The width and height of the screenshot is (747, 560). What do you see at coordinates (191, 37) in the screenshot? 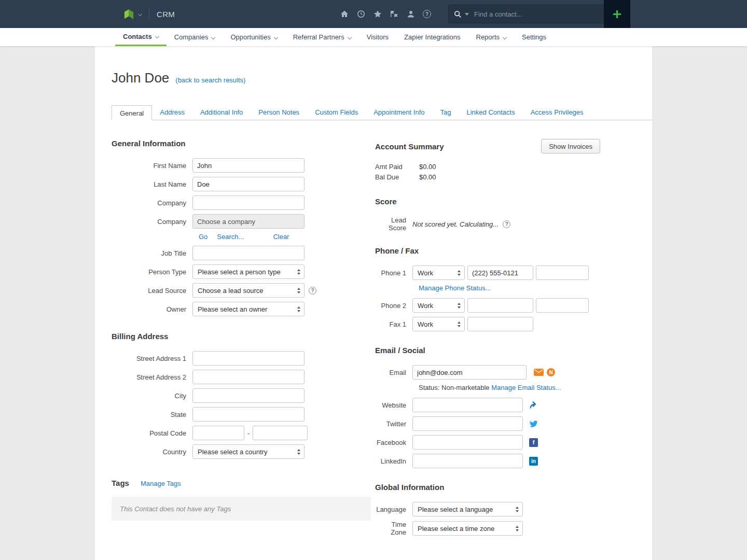
I see `nav-label: Companies` at bounding box center [191, 37].